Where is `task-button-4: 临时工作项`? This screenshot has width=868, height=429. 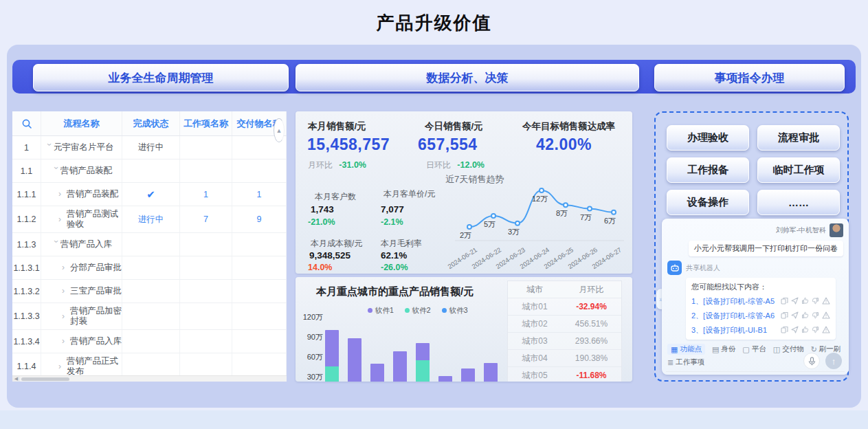 task-button-4: 临时工作项 is located at coordinates (799, 170).